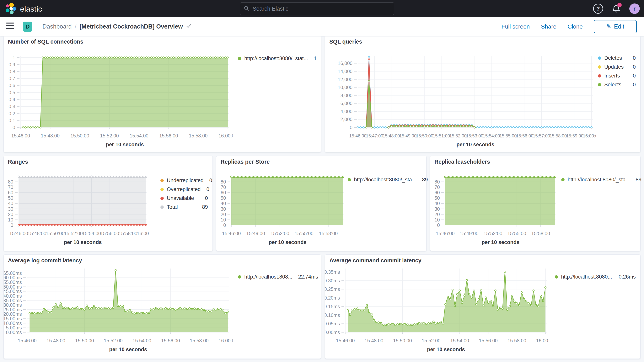  What do you see at coordinates (626, 277) in the screenshot?
I see `legend-series-value: 0.26ms` at bounding box center [626, 277].